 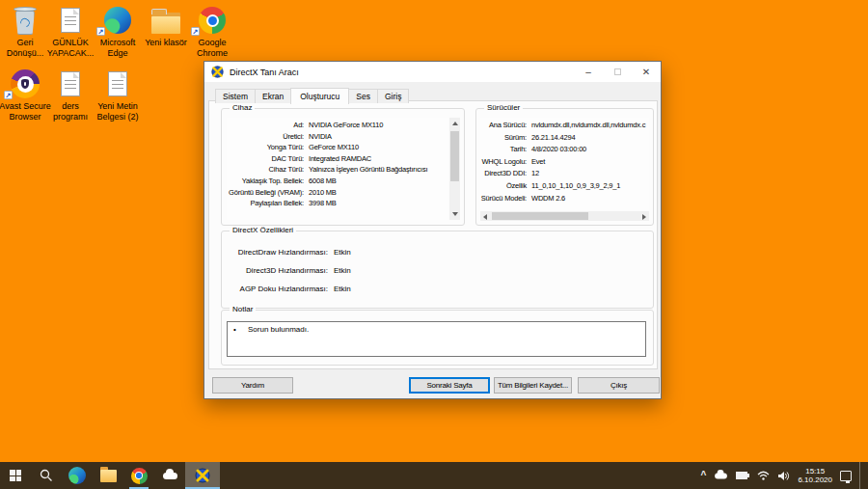 What do you see at coordinates (218, 71) in the screenshot?
I see `dxdiag-icon` at bounding box center [218, 71].